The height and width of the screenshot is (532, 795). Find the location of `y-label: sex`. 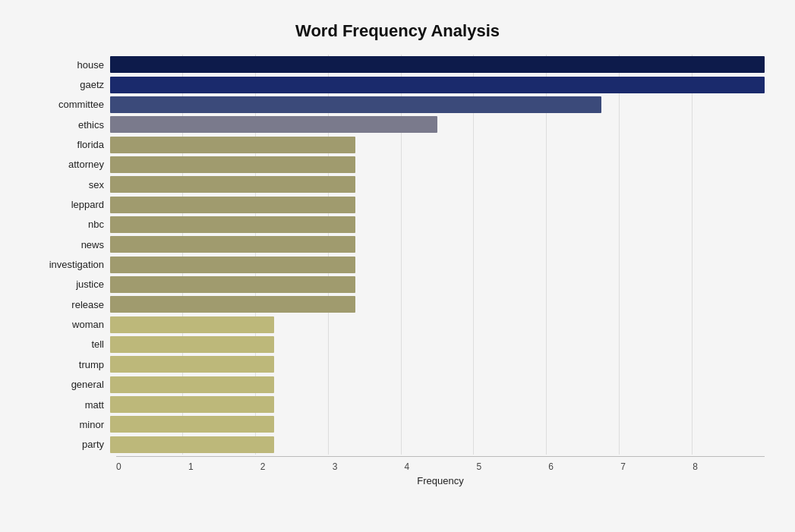

y-label: sex is located at coordinates (96, 185).